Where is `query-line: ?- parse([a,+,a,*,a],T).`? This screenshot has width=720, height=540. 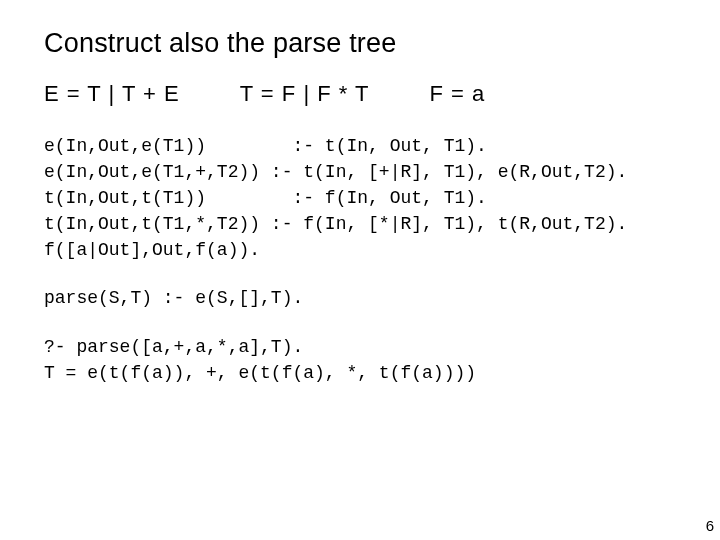
query-line: ?- parse([a,+,a,*,a],T). is located at coordinates (174, 347).